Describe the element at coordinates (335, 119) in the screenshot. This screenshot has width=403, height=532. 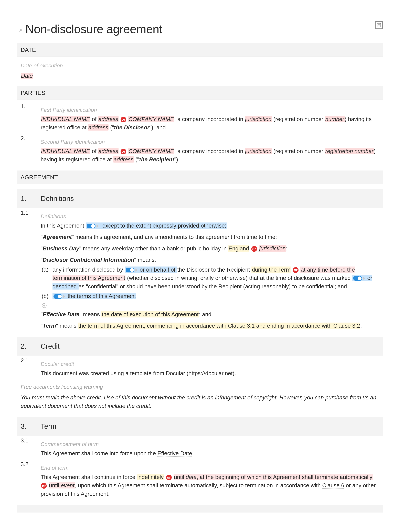
I see `field-party1-number: number` at that location.